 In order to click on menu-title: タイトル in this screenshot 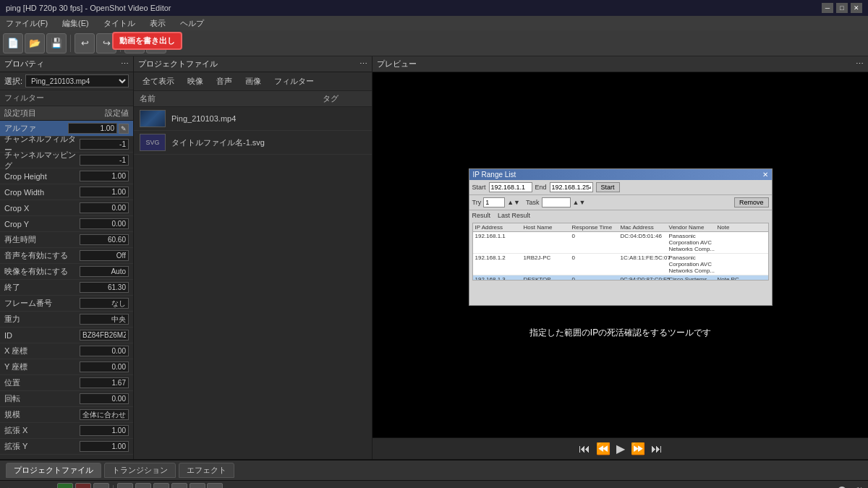, I will do `click(119, 23)`.